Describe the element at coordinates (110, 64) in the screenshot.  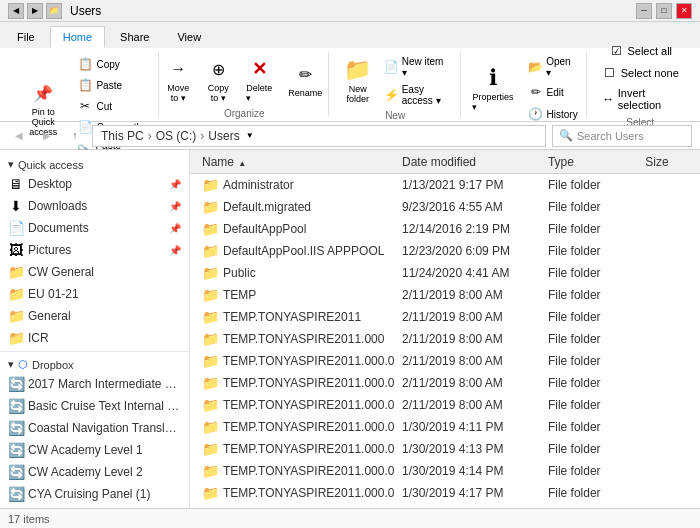
I see `copy-btn: 📋 Copy` at that location.